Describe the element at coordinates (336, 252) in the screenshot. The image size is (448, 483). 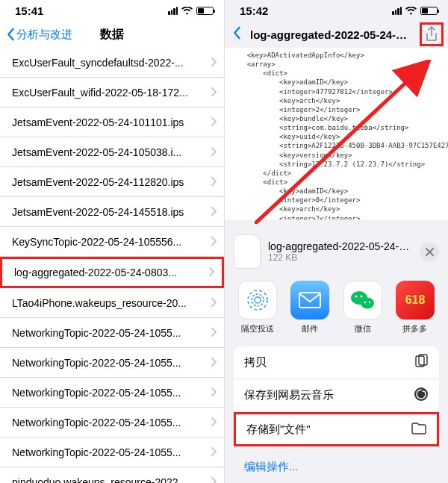
I see `sheet-header: log-aggregated-2022-05-24-0... 122 KB` at that location.